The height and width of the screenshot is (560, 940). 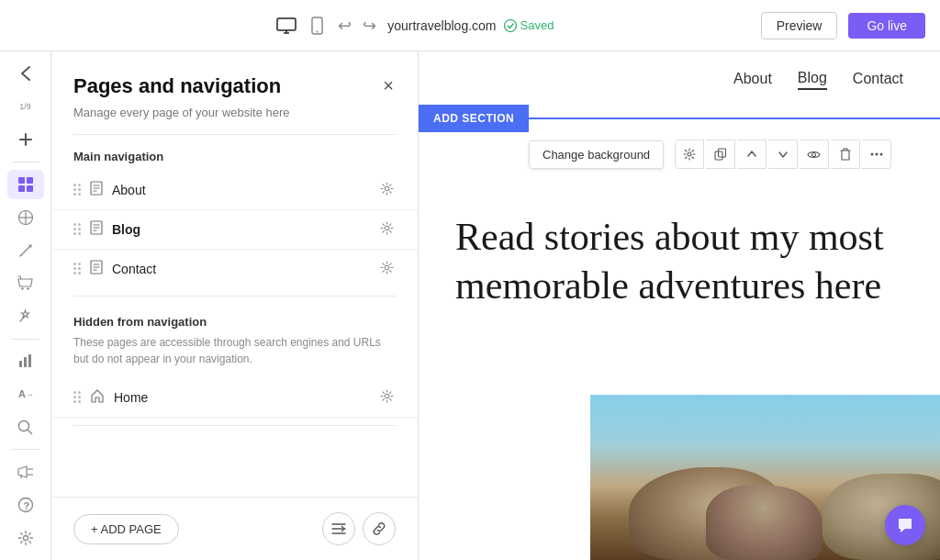 What do you see at coordinates (235, 529) in the screenshot?
I see `sidebar-footer: + ADD PAGE` at bounding box center [235, 529].